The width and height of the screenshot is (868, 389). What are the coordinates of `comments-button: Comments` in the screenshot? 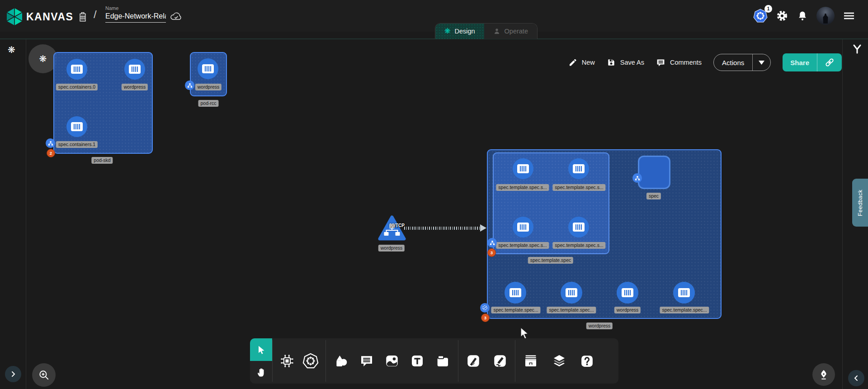 It's located at (679, 62).